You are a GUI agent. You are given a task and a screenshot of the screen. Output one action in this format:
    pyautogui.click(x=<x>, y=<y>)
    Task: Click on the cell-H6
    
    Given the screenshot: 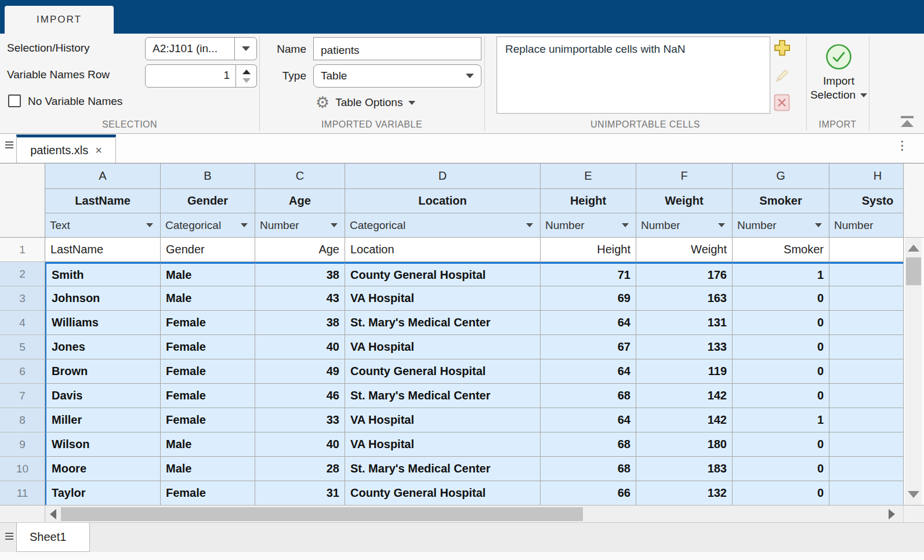 What is the action you would take?
    pyautogui.click(x=867, y=372)
    